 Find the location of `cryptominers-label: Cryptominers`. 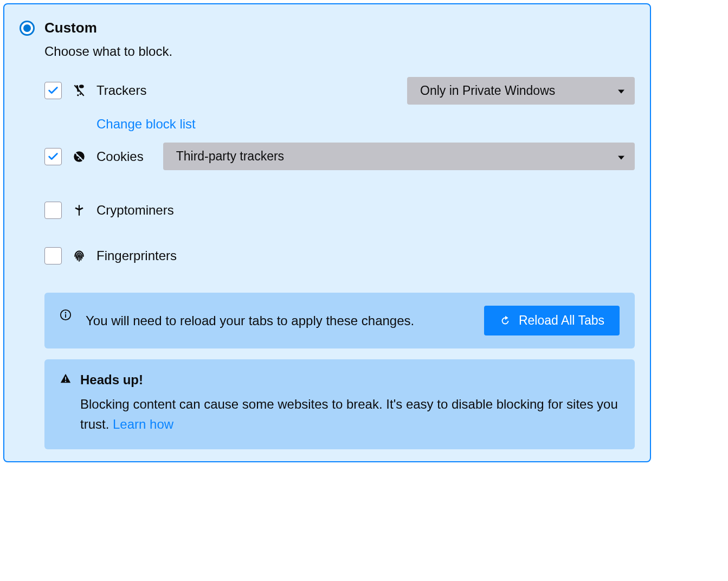

cryptominers-label: Cryptominers is located at coordinates (136, 210).